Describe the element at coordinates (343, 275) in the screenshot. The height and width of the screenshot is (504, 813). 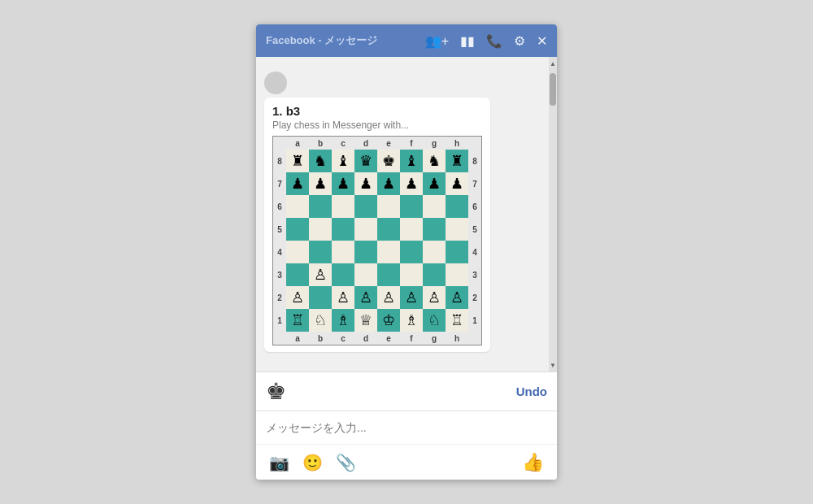
I see `cell-c3` at that location.